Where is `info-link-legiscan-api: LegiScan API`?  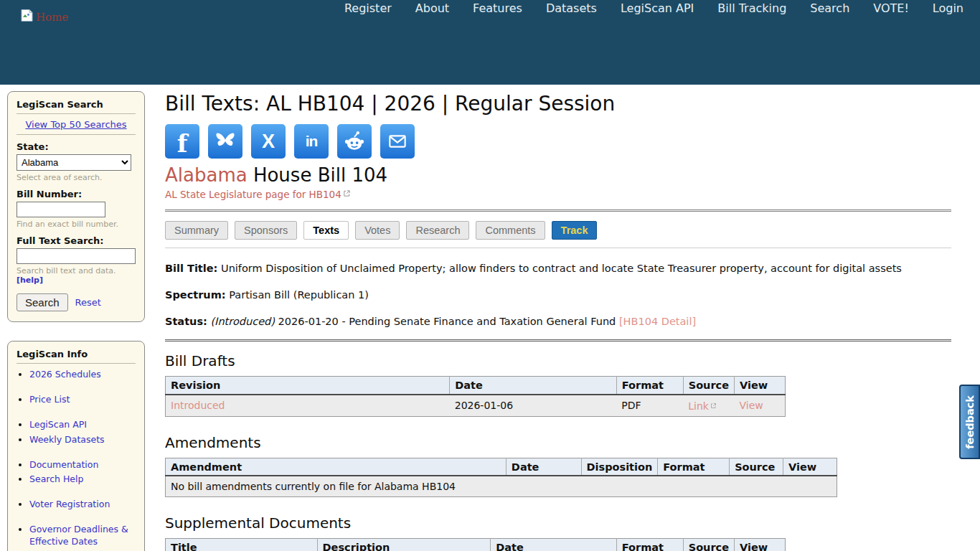 info-link-legiscan-api: LegiScan API is located at coordinates (58, 425).